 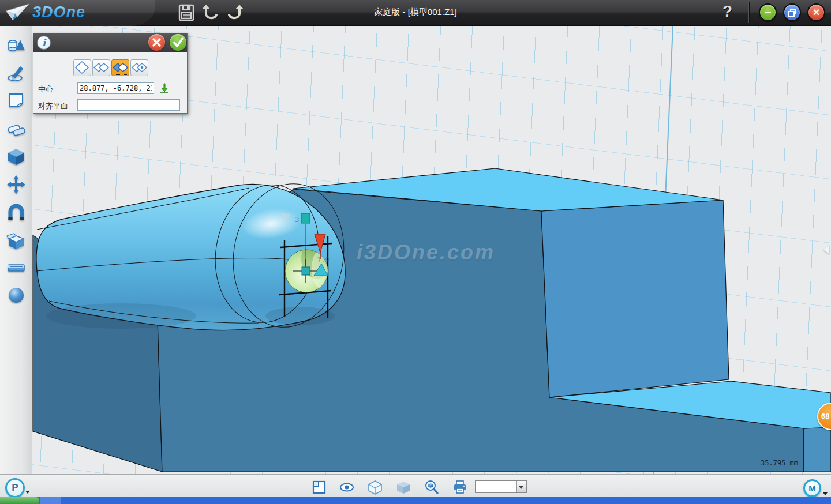 What do you see at coordinates (826, 250) in the screenshot?
I see `collapse-panel-arrow-icon` at bounding box center [826, 250].